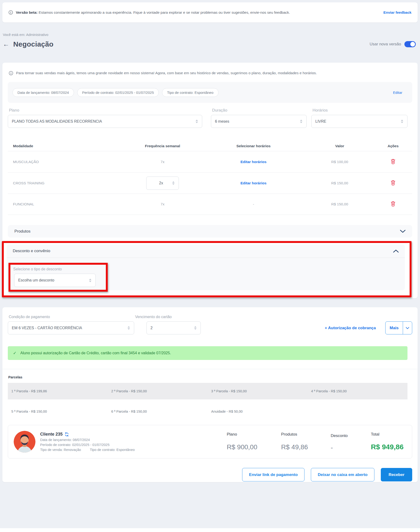  I want to click on duration-label: Duração, so click(259, 110).